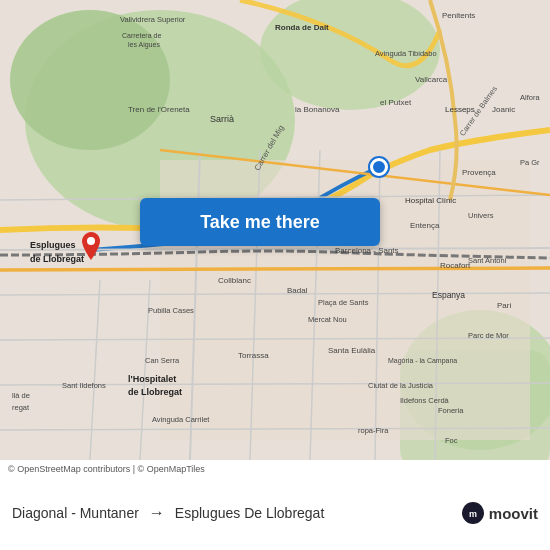 The image size is (550, 550). What do you see at coordinates (171, 310) in the screenshot?
I see `svg-text: Pubilla Cases` at bounding box center [171, 310].